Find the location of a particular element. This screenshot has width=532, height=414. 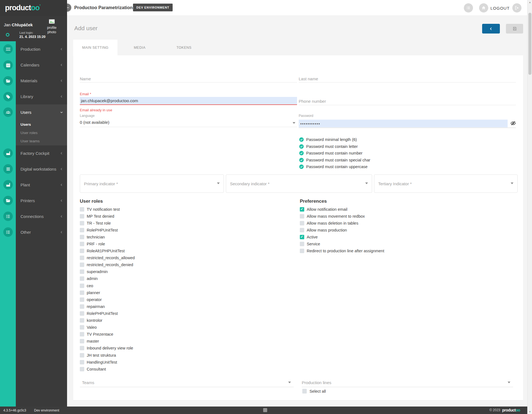

menu-list-button is located at coordinates (468, 8).